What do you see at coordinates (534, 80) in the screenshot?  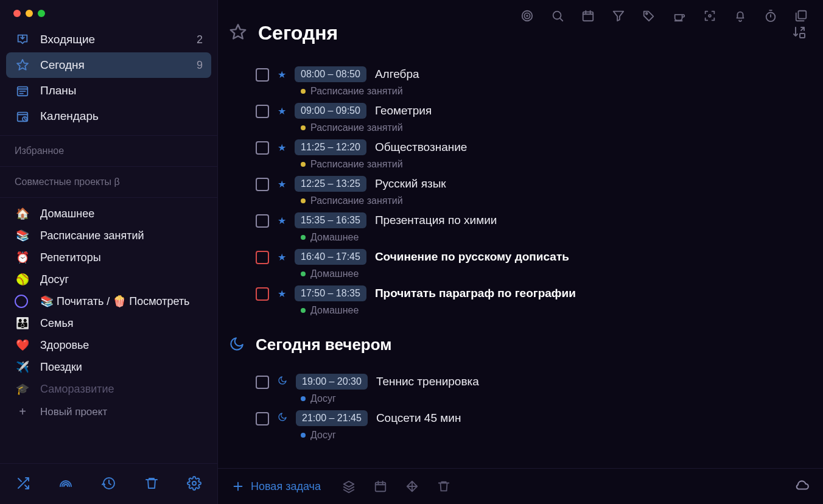 I see `task-row: ★ 08:00 – 08:50 Алгебра Расписание занят…` at bounding box center [534, 80].